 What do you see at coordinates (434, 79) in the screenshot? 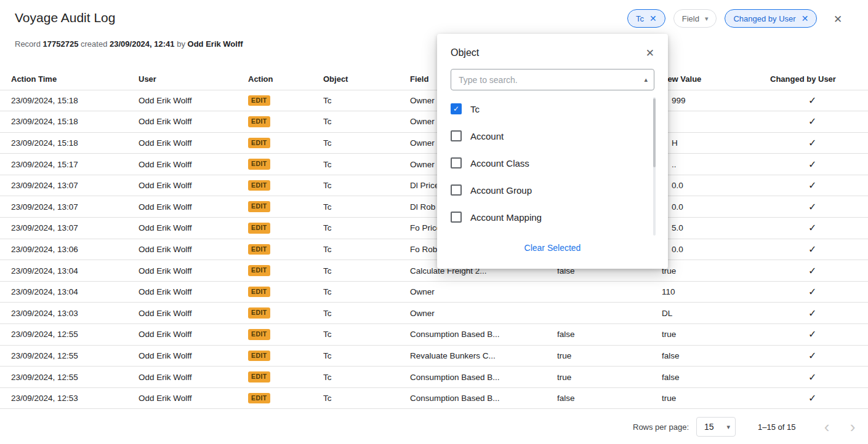
I see `table-header-row: Action Time User Action Object Field Old…` at bounding box center [434, 79].